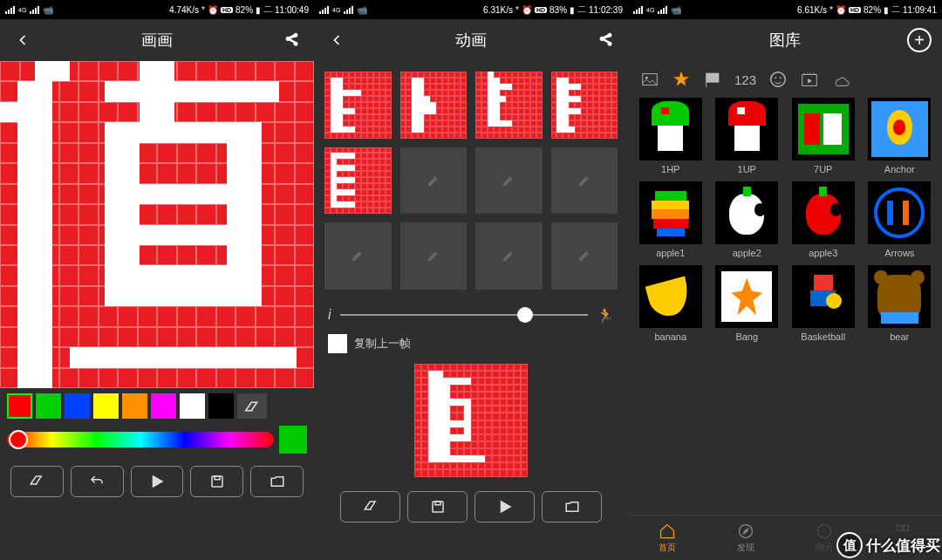 The width and height of the screenshot is (942, 560). What do you see at coordinates (671, 304) in the screenshot?
I see `gallery-item-banana: banana` at bounding box center [671, 304].